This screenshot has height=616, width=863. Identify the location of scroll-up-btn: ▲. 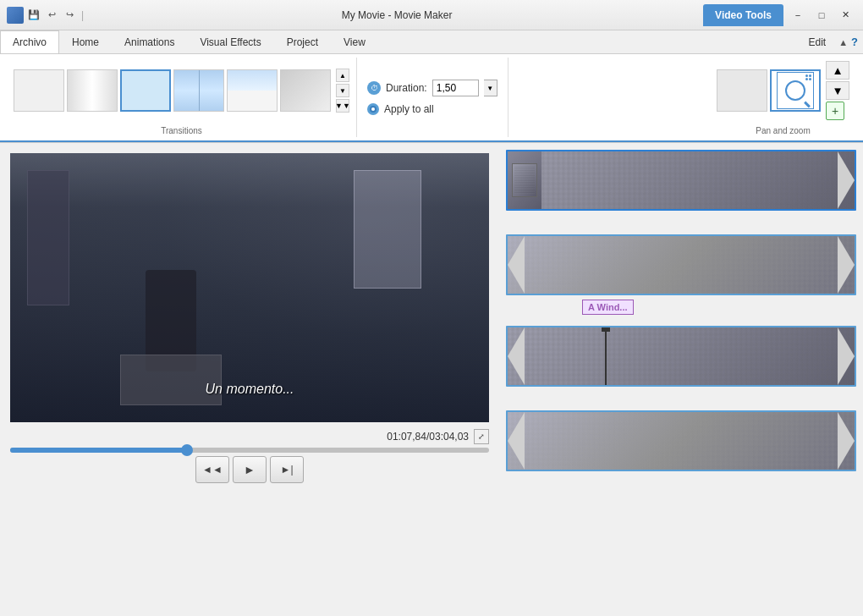
(343, 75).